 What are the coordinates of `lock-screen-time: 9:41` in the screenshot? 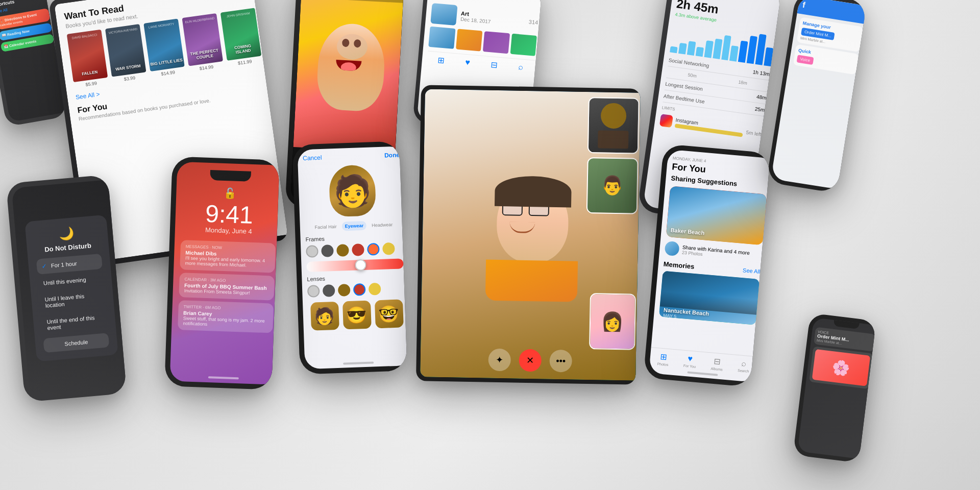 It's located at (229, 214).